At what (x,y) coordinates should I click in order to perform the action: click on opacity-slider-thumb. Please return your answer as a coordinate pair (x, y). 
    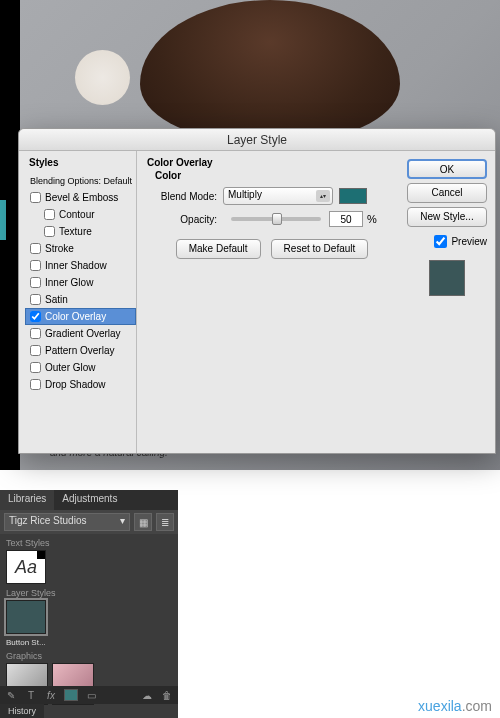
    Looking at the image, I should click on (277, 219).